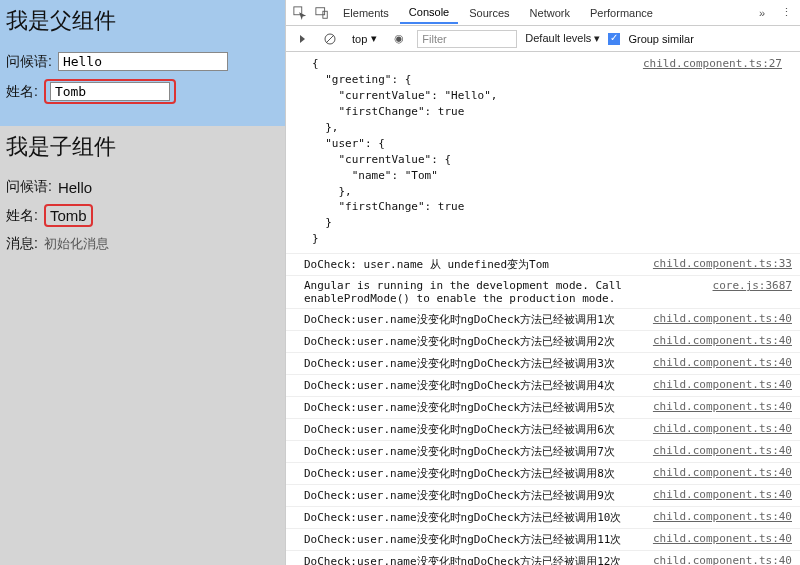  Describe the element at coordinates (543, 558) in the screenshot. I see `console-row: DoCheck:user.name没变化时ngDoCheck方法已经被调用12次…` at that location.